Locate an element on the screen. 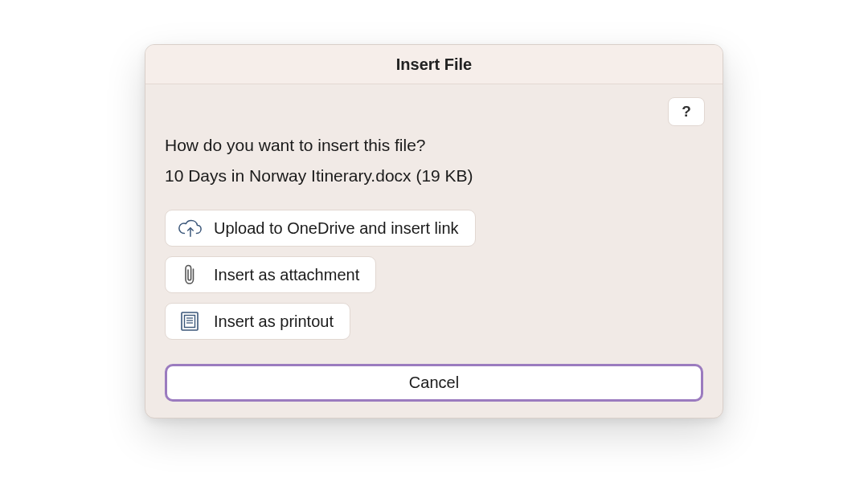  upload-onedrive-button: Upload to OneDrive and insert link is located at coordinates (320, 228).